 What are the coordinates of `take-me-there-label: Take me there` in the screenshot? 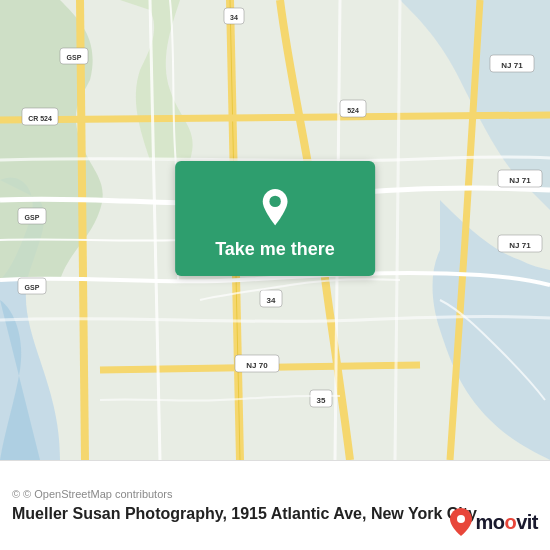 It's located at (275, 250).